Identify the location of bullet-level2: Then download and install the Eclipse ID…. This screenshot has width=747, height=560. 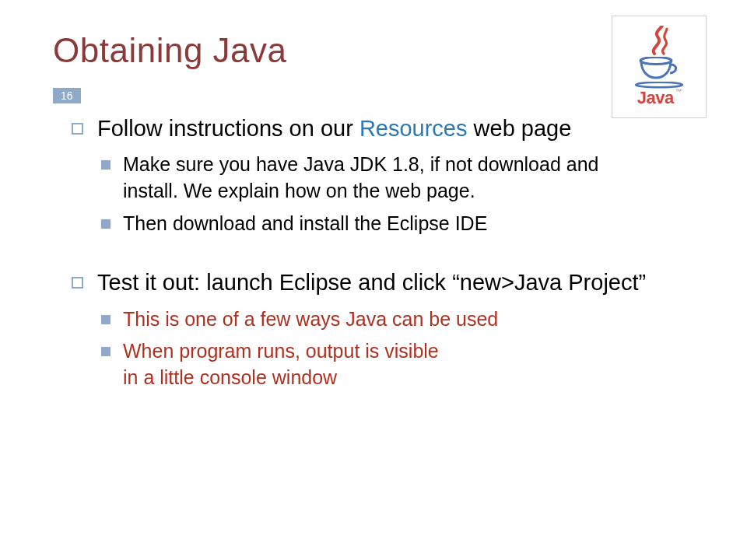
(398, 224).